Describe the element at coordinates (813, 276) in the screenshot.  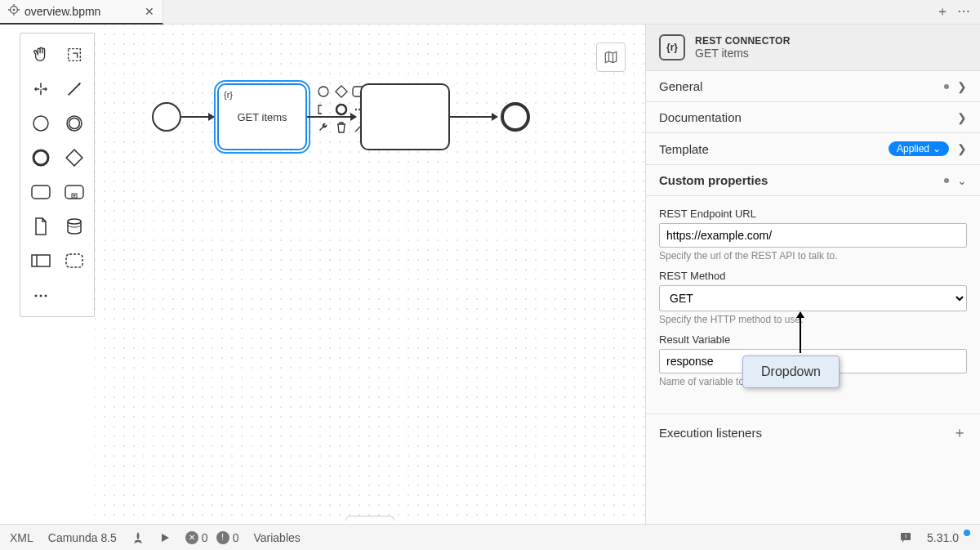
I see `method-label: REST Method` at that location.